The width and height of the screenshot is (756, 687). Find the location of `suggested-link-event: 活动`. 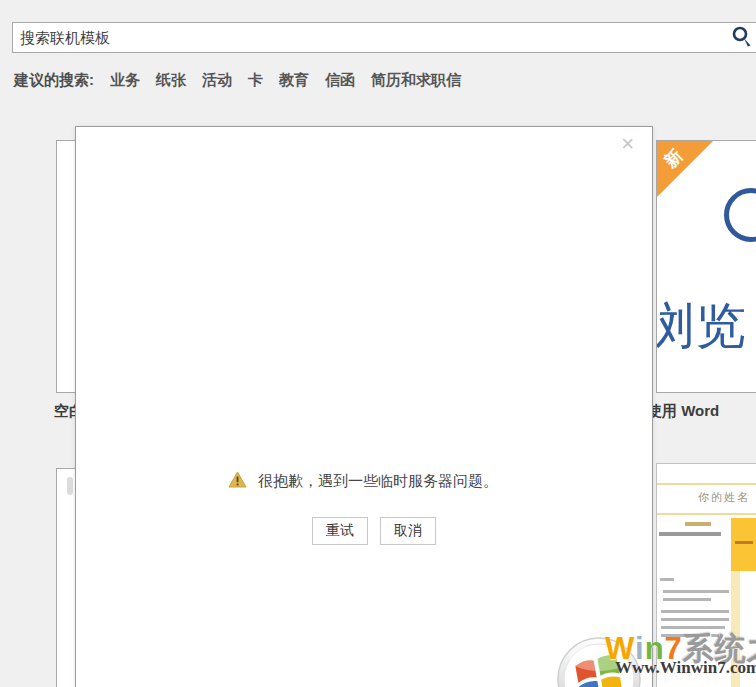

suggested-link-event: 活动 is located at coordinates (217, 80).